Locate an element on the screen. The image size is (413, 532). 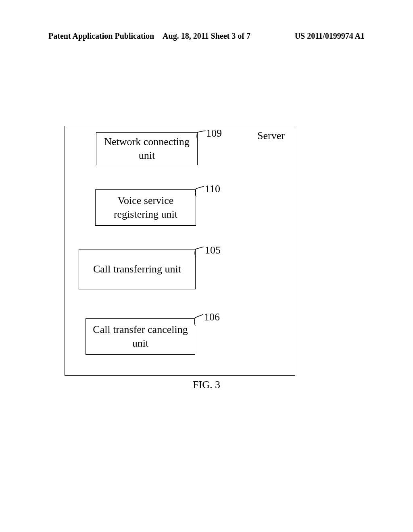
header-right: US 2011/0199974 A1 is located at coordinates (330, 36).